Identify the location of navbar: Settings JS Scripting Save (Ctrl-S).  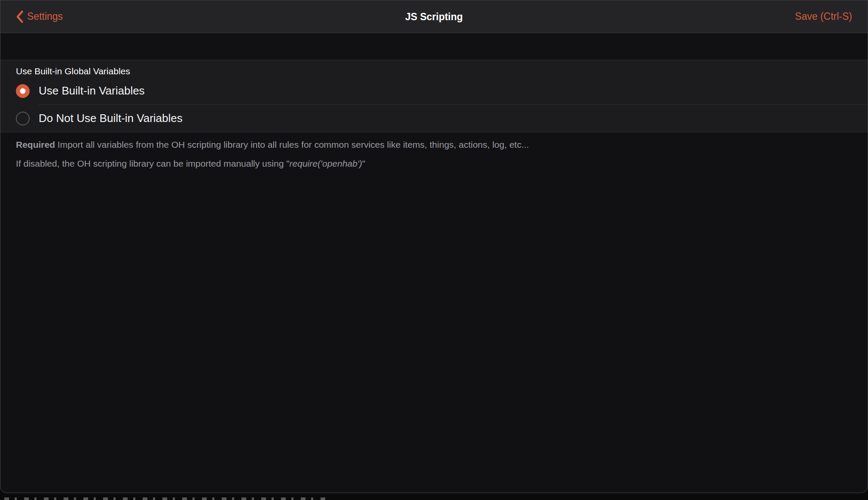
(434, 17).